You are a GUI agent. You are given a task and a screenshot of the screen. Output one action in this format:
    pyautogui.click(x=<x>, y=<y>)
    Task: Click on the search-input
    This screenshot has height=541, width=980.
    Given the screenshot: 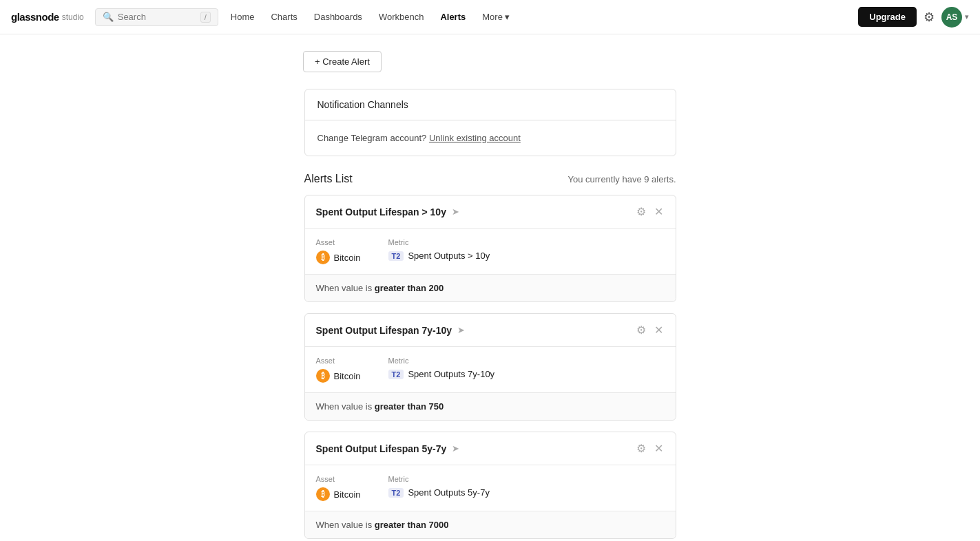 What is the action you would take?
    pyautogui.click(x=156, y=17)
    